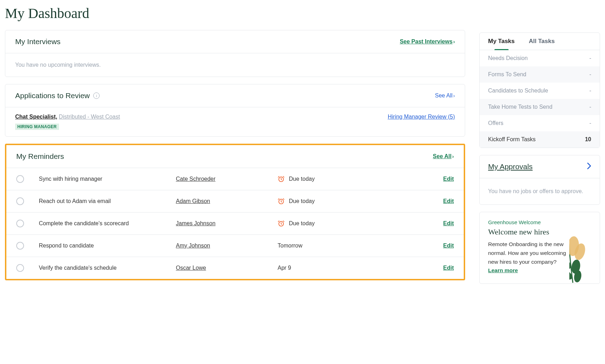  I want to click on interviews-card: My Interviews See Past Interviews › You …, so click(235, 54).